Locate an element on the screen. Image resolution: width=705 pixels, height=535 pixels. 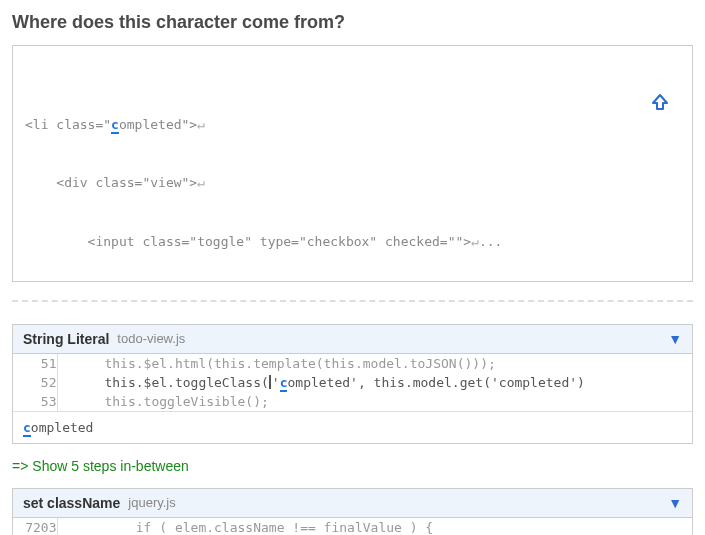
code-row: 51 this.$el.html(this.template(this.mode… is located at coordinates (352, 364).